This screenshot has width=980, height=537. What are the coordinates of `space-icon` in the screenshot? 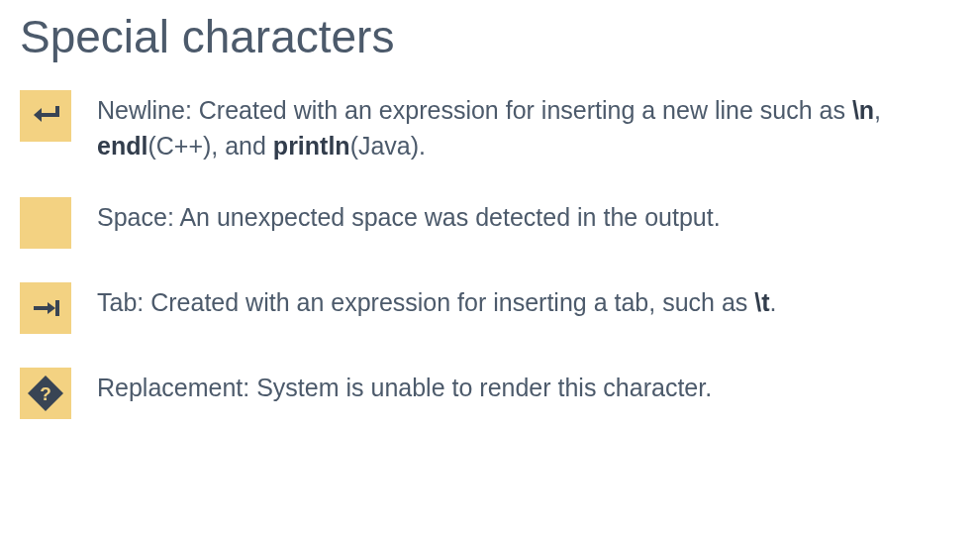 It's located at (46, 223).